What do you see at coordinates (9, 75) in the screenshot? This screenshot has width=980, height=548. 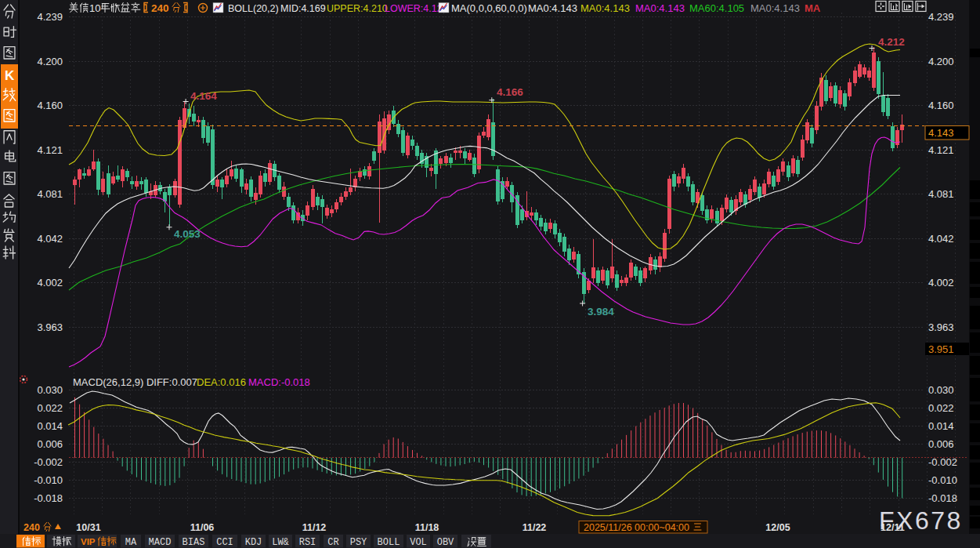 I see `svg-text: K` at bounding box center [9, 75].